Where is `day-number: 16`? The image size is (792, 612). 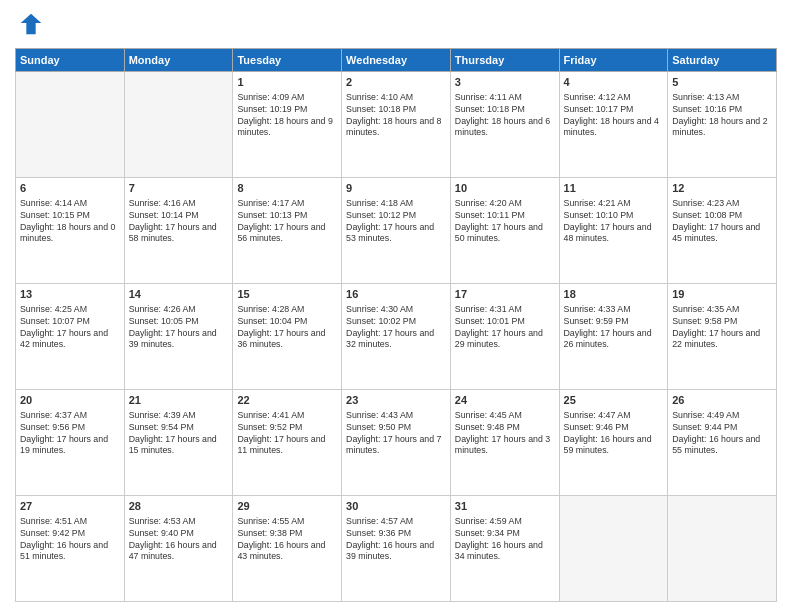
day-number: 16 is located at coordinates (396, 294).